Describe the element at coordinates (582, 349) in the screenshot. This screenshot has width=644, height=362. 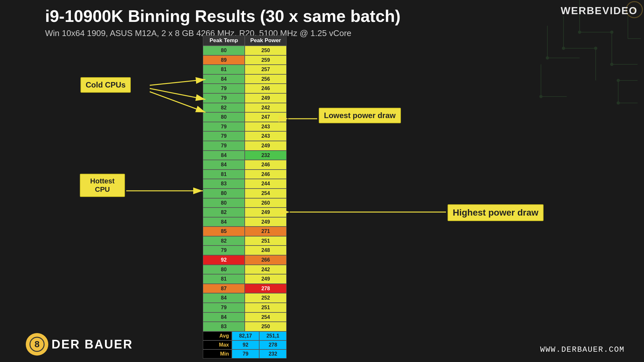
I see `website-url: WWW.DERBAUER.COM` at that location.